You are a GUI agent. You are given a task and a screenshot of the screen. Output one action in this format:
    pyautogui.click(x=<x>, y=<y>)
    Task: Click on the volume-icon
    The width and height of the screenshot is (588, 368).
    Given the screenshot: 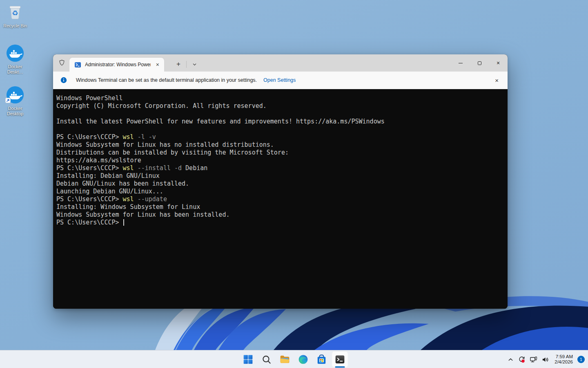 What is the action you would take?
    pyautogui.click(x=546, y=360)
    